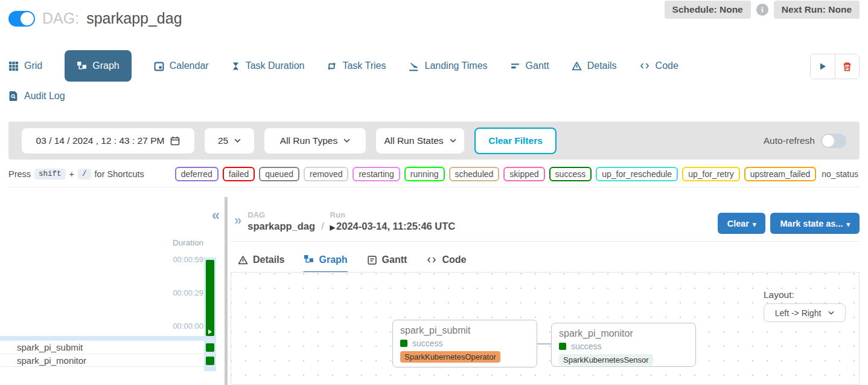 The width and height of the screenshot is (868, 385). Describe the element at coordinates (108, 347) in the screenshot. I see `task-row: spark_pi_submit` at that location.